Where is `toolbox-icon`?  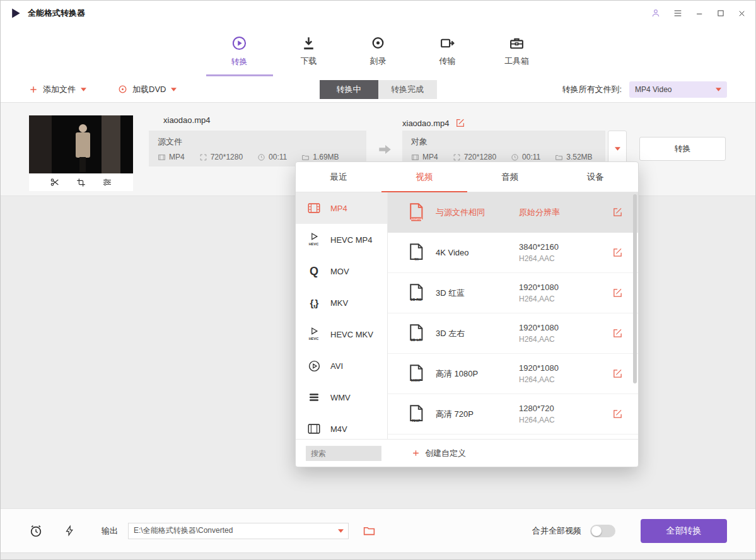
toolbox-icon is located at coordinates (517, 43).